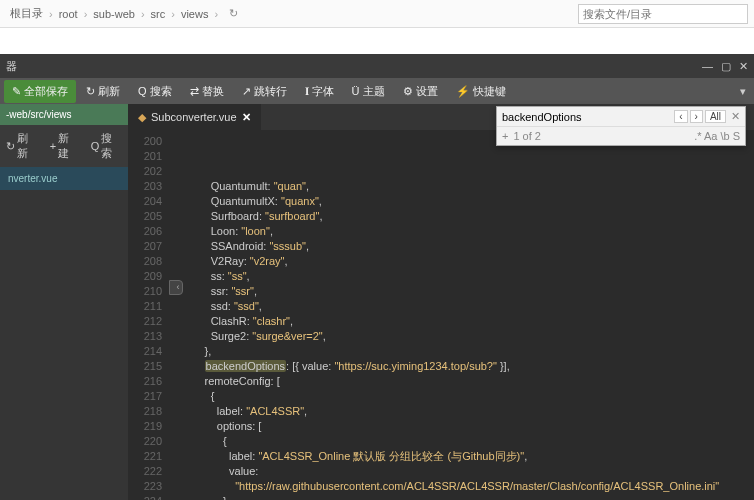  Describe the element at coordinates (368, 92) in the screenshot. I see `theme-button: Ü主题` at that location.